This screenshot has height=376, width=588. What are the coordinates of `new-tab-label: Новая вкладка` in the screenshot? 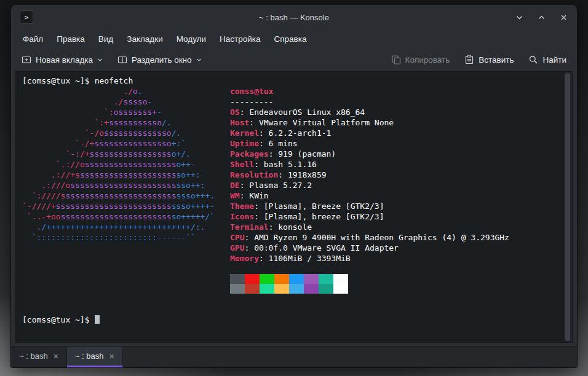 It's located at (64, 60).